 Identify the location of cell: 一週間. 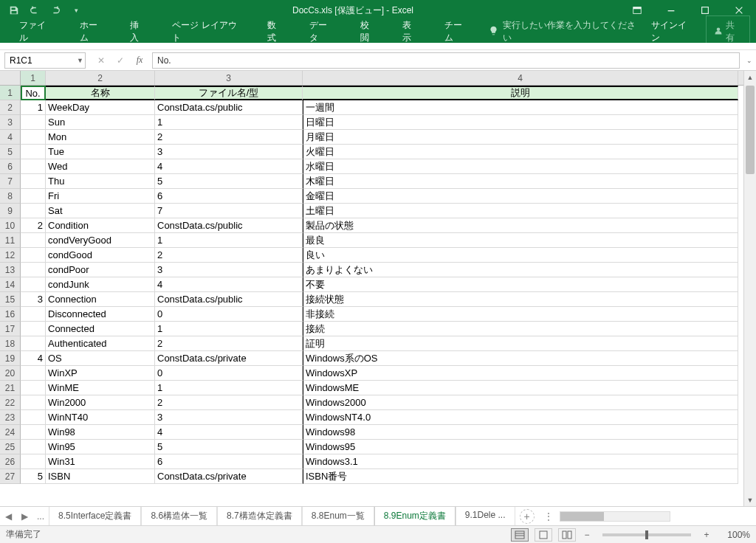
(520, 108).